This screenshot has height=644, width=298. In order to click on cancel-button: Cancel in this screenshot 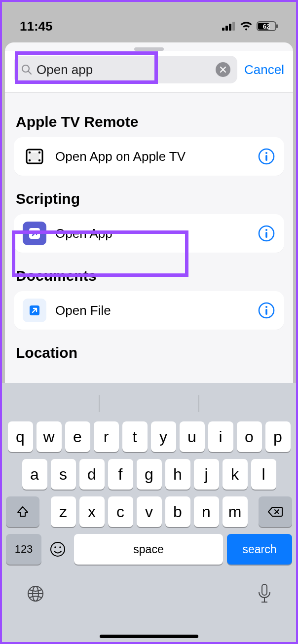, I will do `click(264, 70)`.